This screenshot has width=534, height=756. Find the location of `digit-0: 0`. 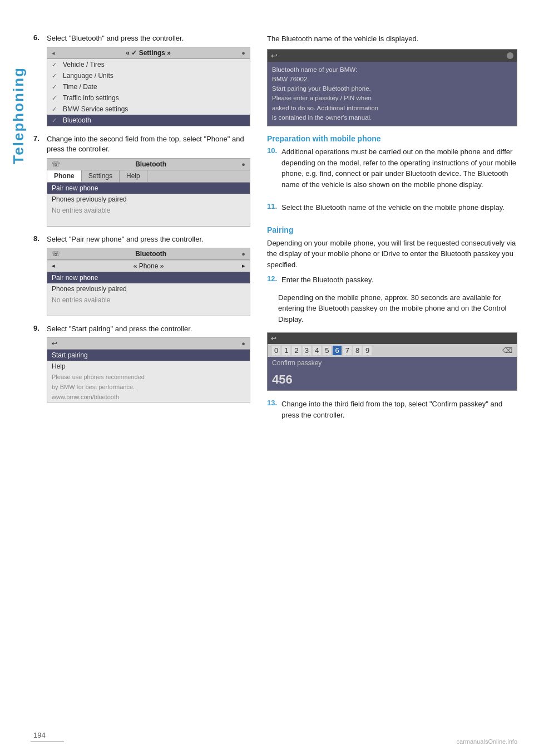

digit-0: 0 is located at coordinates (276, 351).